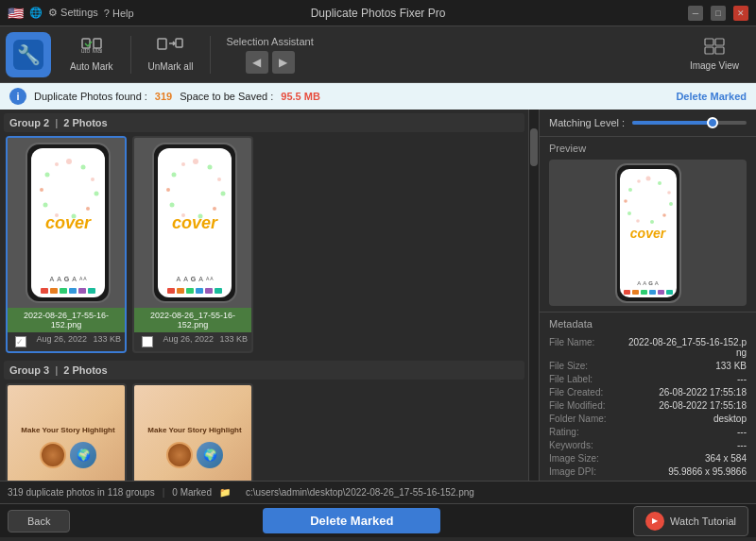 The height and width of the screenshot is (541, 756). What do you see at coordinates (534, 295) in the screenshot?
I see `scrollbar` at bounding box center [534, 295].